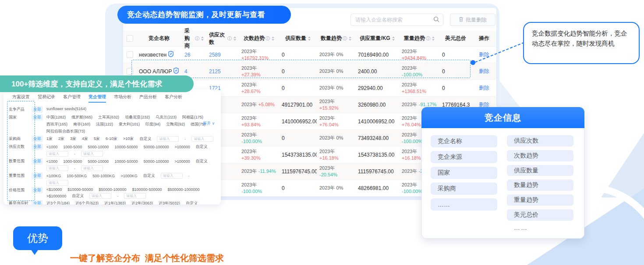 The width and height of the screenshot is (644, 265). Describe the element at coordinates (173, 98) in the screenshot. I see `tab-客户分析: 客户分析` at that location.